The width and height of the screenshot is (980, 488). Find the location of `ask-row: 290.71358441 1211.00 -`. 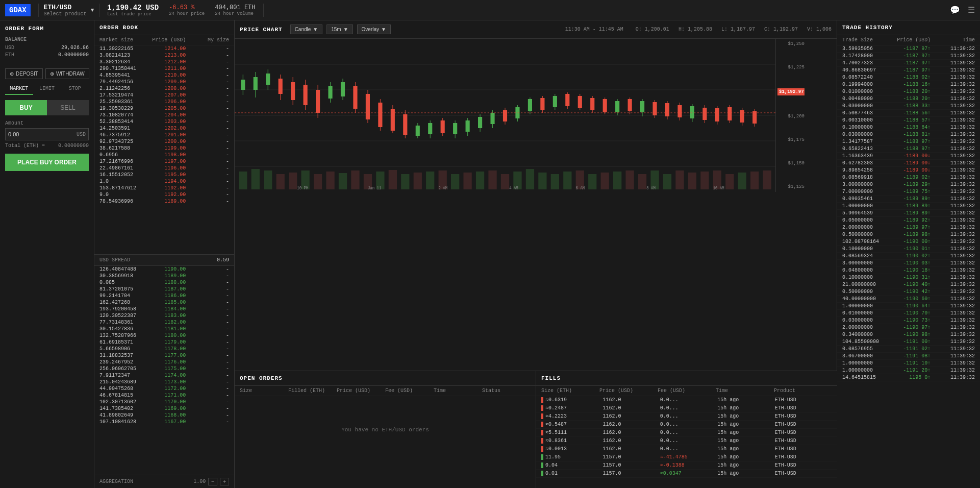

ask-row: 290.71358441 1211.00 - is located at coordinates (164, 68).